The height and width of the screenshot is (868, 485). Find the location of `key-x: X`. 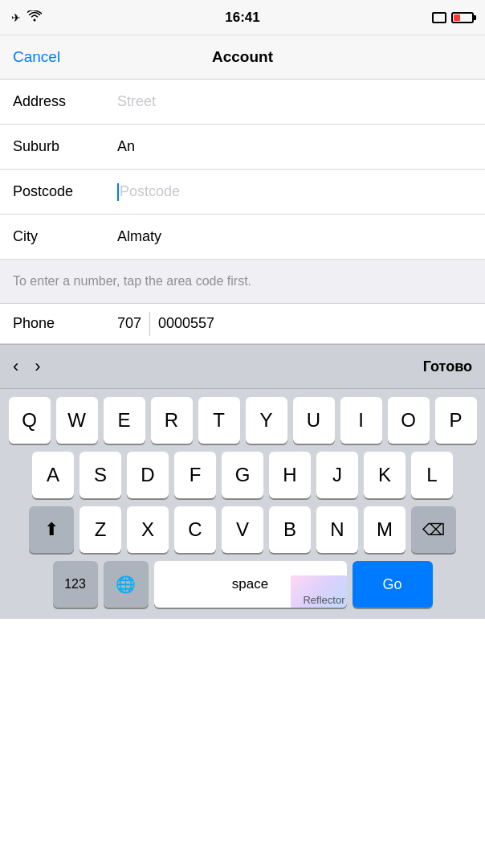

key-x: X is located at coordinates (148, 530).